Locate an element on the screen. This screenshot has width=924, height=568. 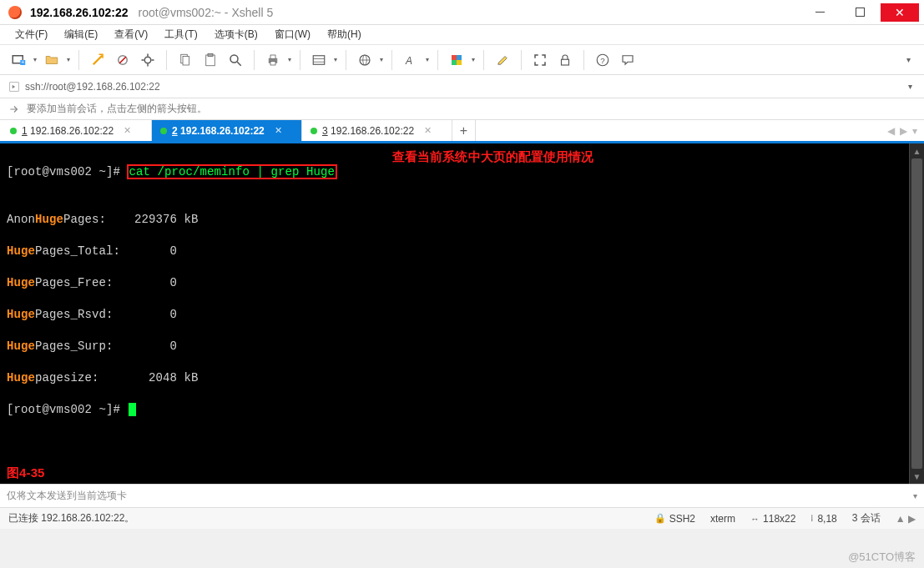
scroll-down-icon: ▼ is located at coordinates (916, 476).